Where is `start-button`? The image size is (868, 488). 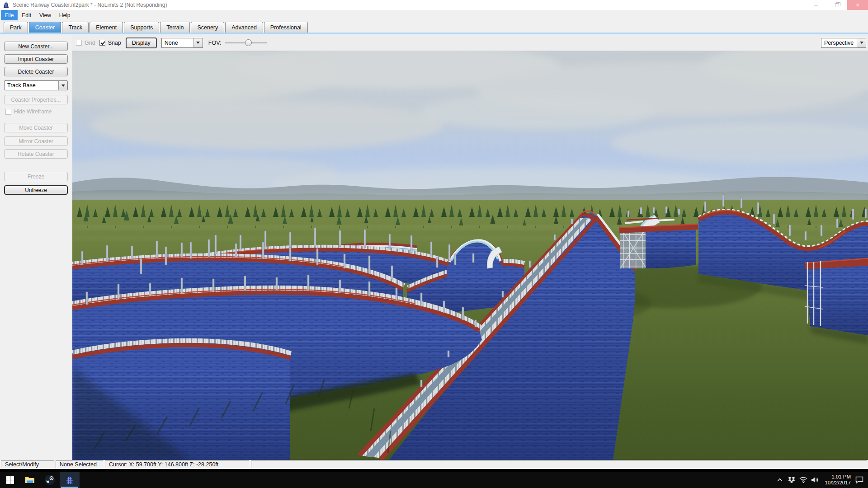 start-button is located at coordinates (10, 480).